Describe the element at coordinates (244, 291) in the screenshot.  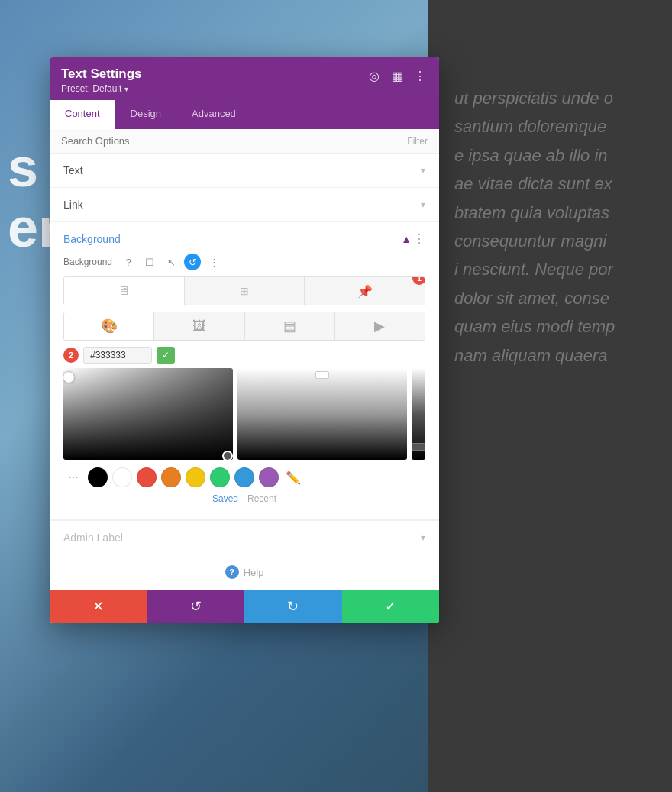
I see `bg-tab2-icon: ⊞` at that location.